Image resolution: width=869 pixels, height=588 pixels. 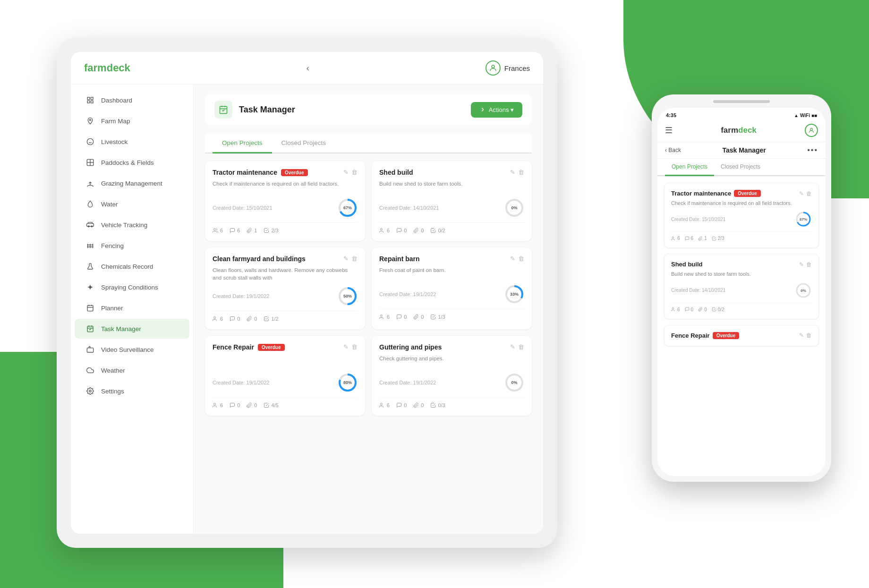 I want to click on actions-button: Actions ▾, so click(x=497, y=110).